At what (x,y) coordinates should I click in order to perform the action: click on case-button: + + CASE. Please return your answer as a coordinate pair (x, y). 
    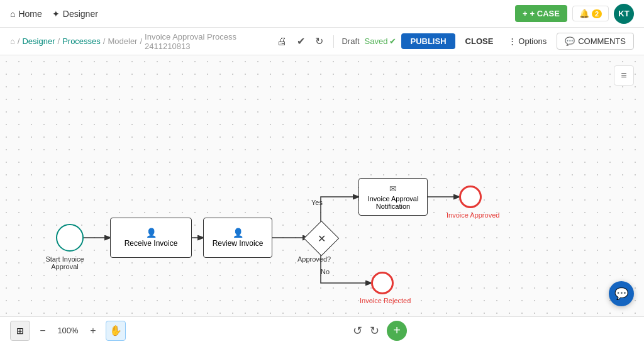
    Looking at the image, I should click on (541, 14).